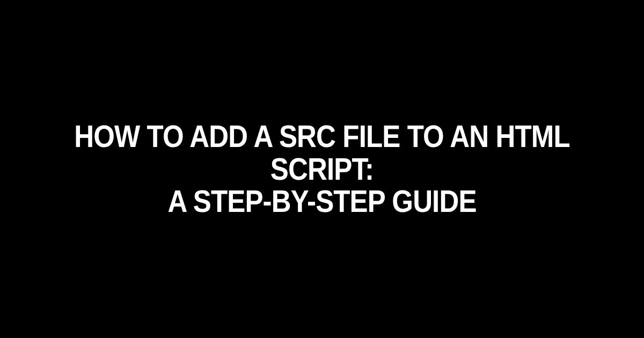  I want to click on title-line-2: A Step-by-Step Guide, so click(322, 201).